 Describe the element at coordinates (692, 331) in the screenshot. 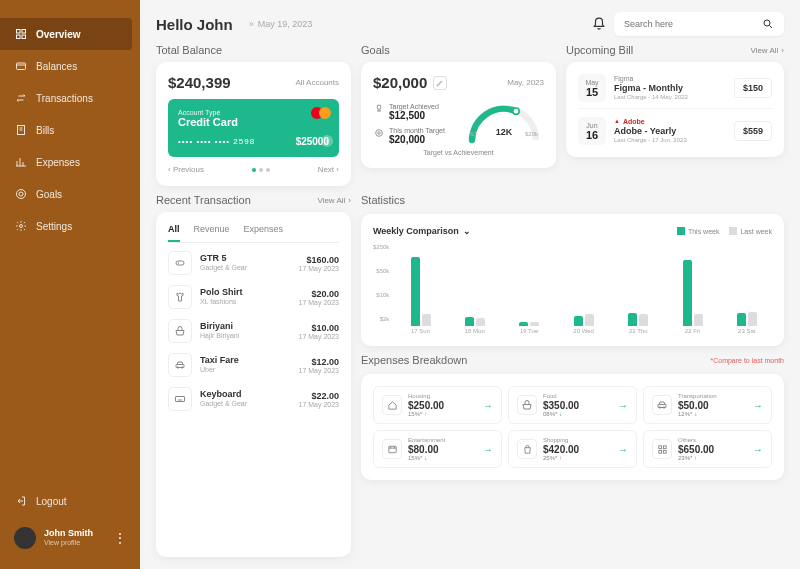

I see `bar-label: 22 Fri` at that location.